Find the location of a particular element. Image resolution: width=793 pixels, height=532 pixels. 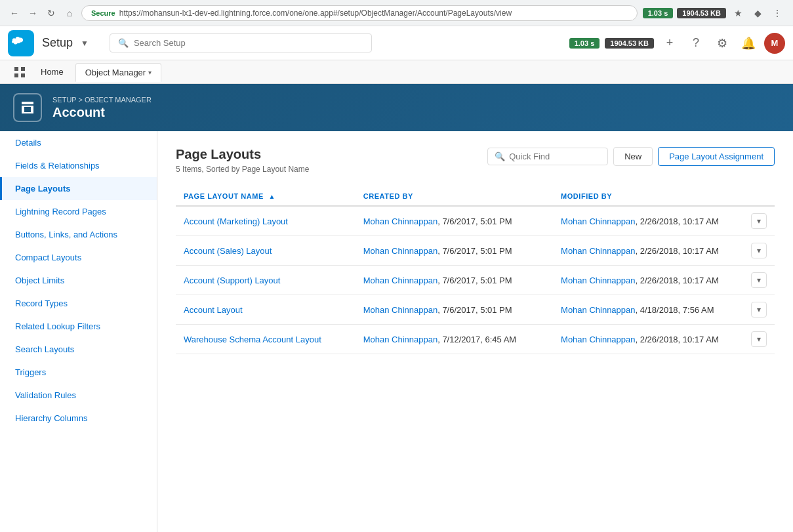

salesforce-logo is located at coordinates (21, 43).